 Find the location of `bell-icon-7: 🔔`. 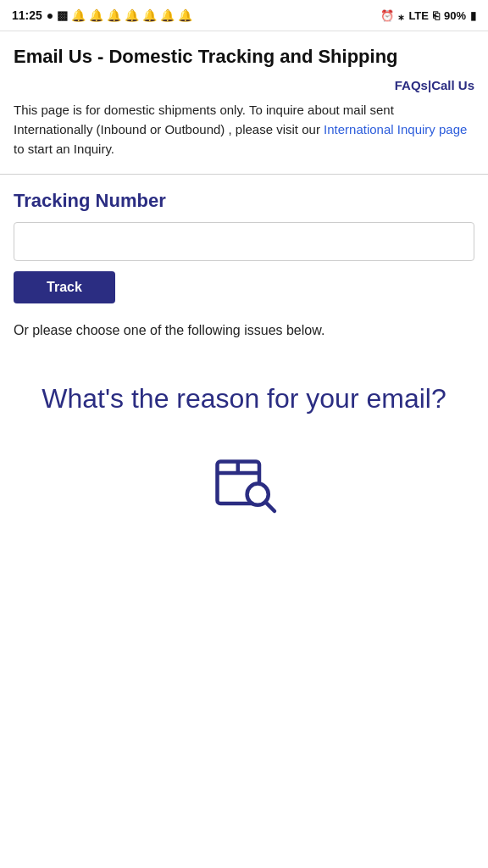

bell-icon-7: 🔔 is located at coordinates (185, 15).